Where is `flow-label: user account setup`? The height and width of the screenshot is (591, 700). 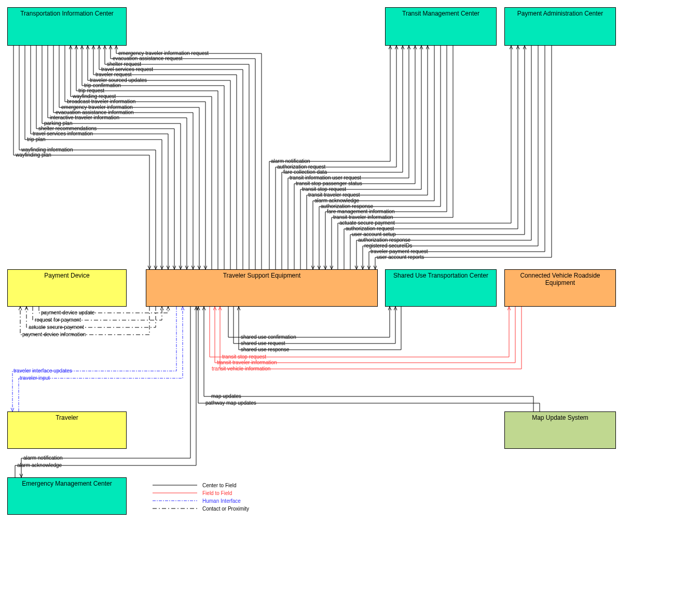
flow-label: user account setup is located at coordinates (374, 235).